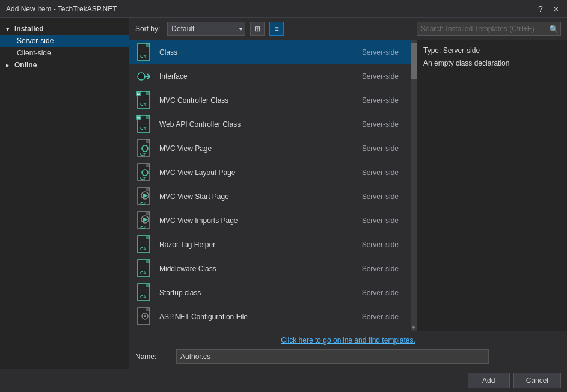  Describe the element at coordinates (145, 100) in the screenshot. I see `item-icon: C# M` at that location.